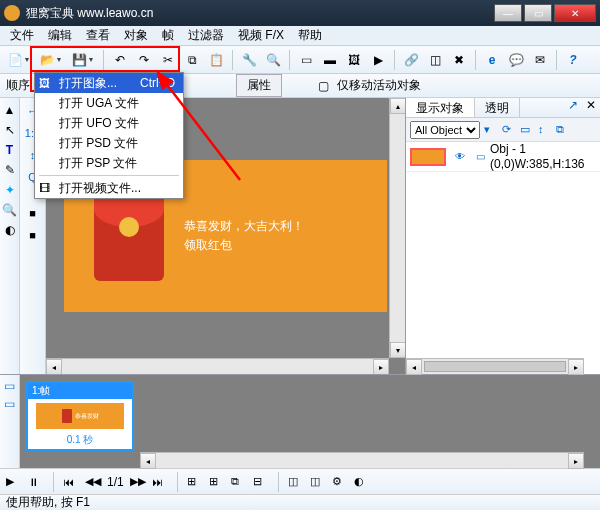 The image size is (600, 510). I want to click on chat-button: 💬, so click(516, 60).